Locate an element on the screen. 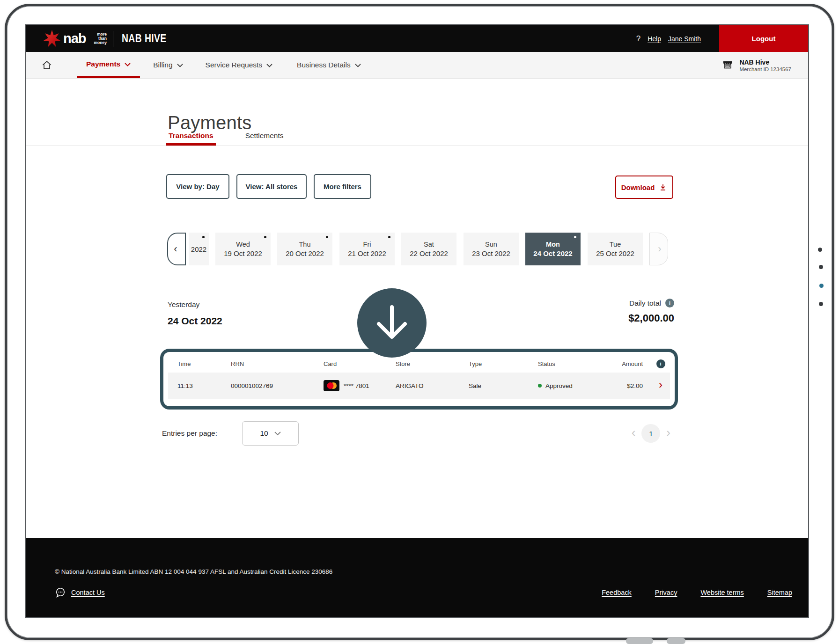 Image resolution: width=839 pixels, height=644 pixels. entries-per-page-label: Entries per page: is located at coordinates (190, 433).